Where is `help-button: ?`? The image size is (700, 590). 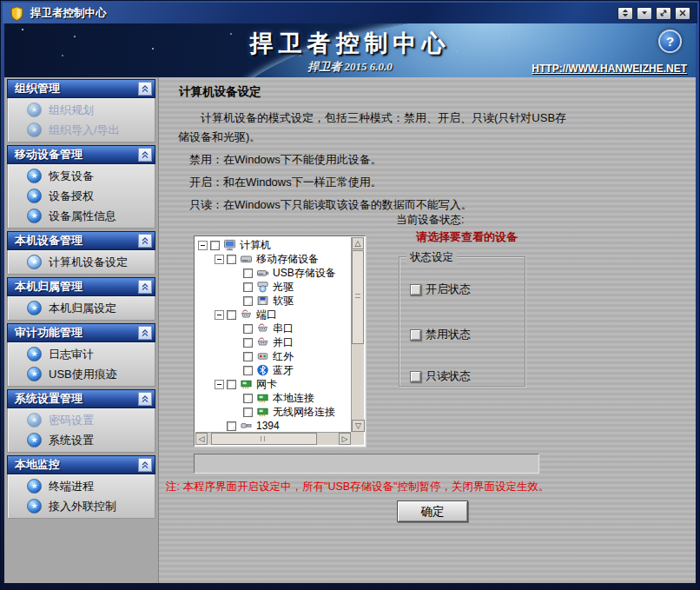 help-button: ? is located at coordinates (670, 42).